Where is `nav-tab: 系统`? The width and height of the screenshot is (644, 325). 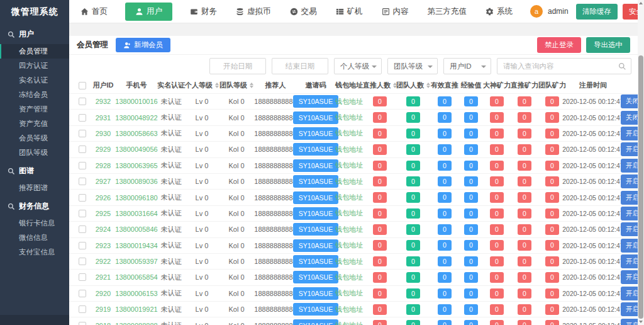 nav-tab: 系统 is located at coordinates (499, 11).